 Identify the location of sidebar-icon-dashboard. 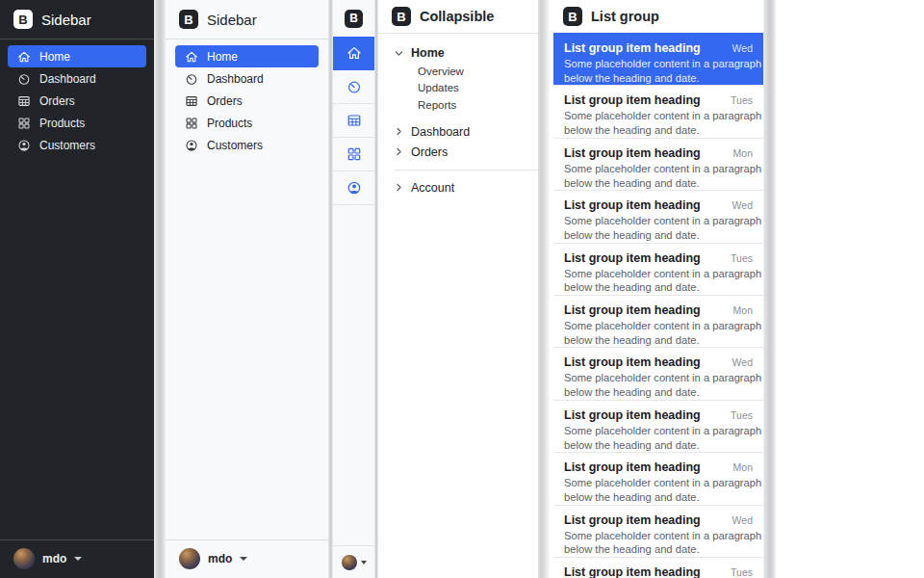
(354, 87).